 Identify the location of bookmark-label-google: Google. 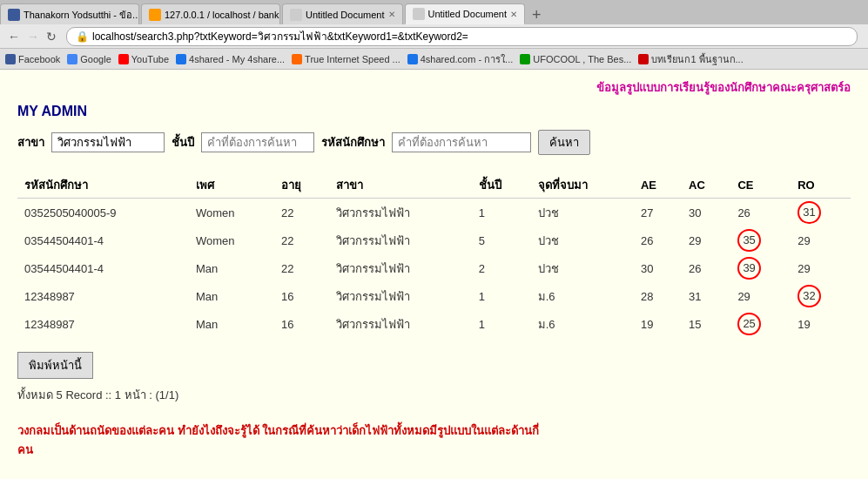
(96, 59).